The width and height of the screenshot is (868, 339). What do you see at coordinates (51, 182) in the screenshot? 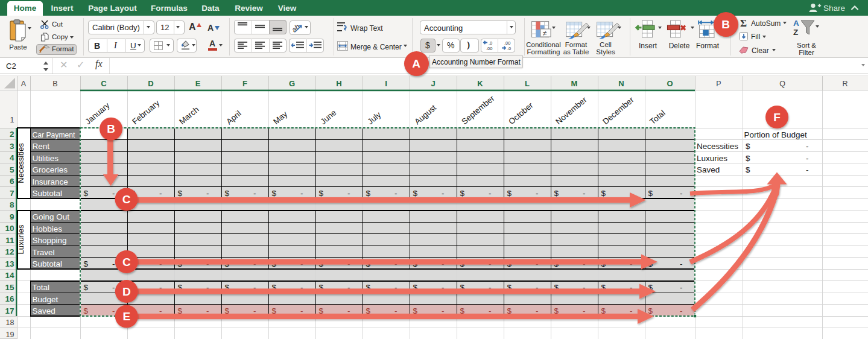
I see `svg-text: Insurance` at bounding box center [51, 182].